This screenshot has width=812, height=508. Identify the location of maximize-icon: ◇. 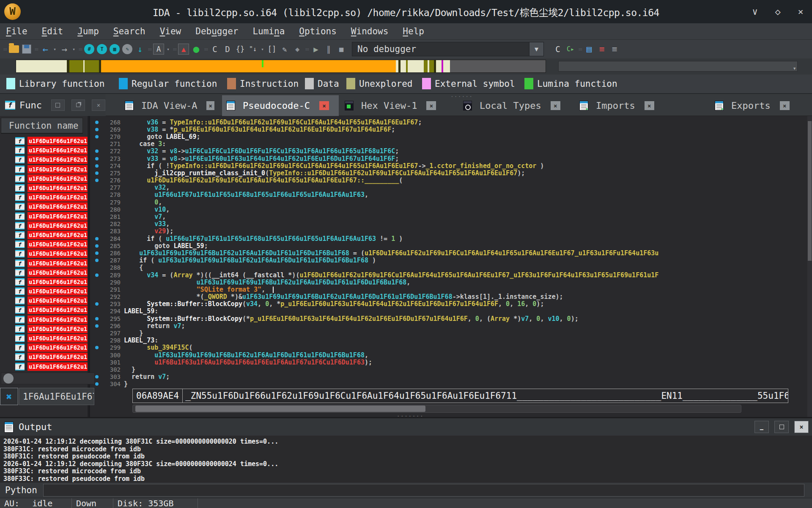
(778, 12).